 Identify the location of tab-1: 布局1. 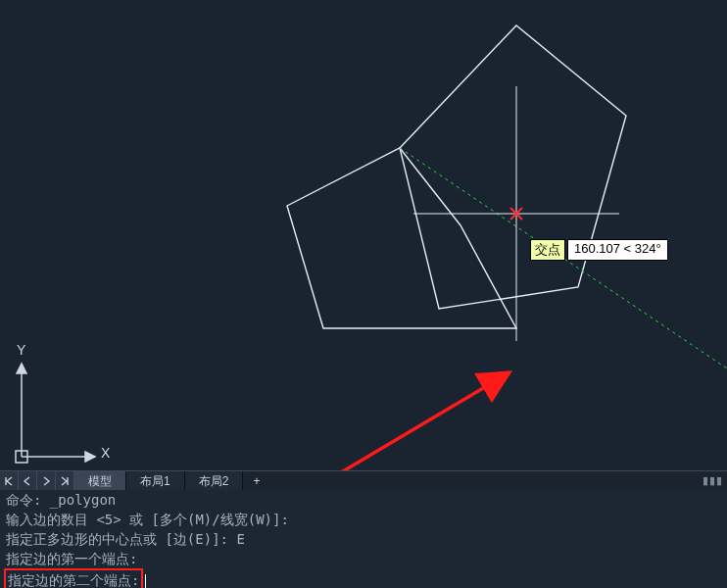
(156, 481).